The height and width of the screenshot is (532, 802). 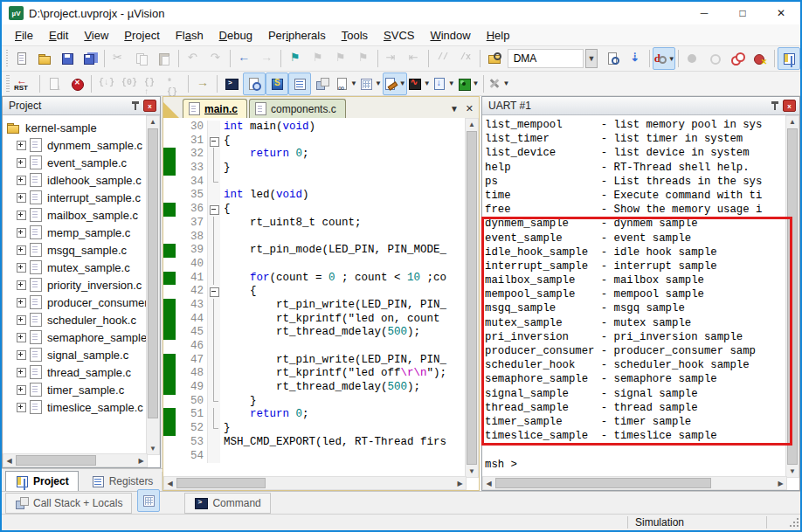 What do you see at coordinates (244, 59) in the screenshot?
I see `navigate-back-button` at bounding box center [244, 59].